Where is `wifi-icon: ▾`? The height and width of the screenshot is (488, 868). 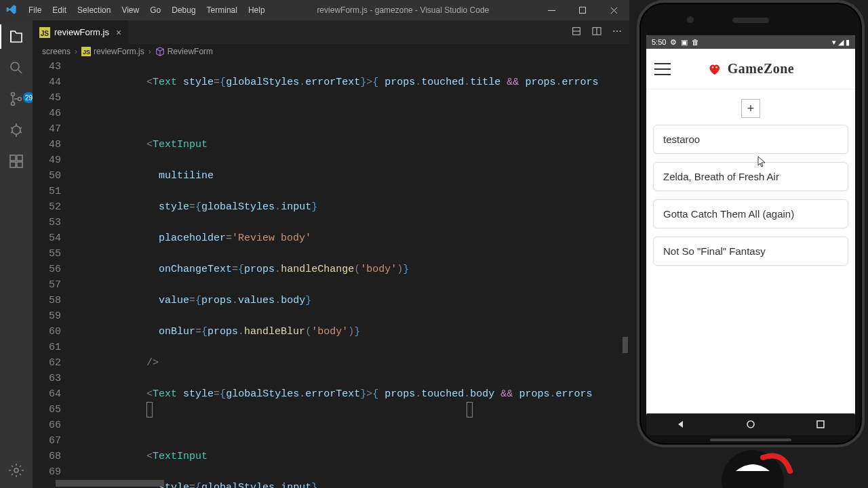
wifi-icon: ▾ is located at coordinates (834, 42).